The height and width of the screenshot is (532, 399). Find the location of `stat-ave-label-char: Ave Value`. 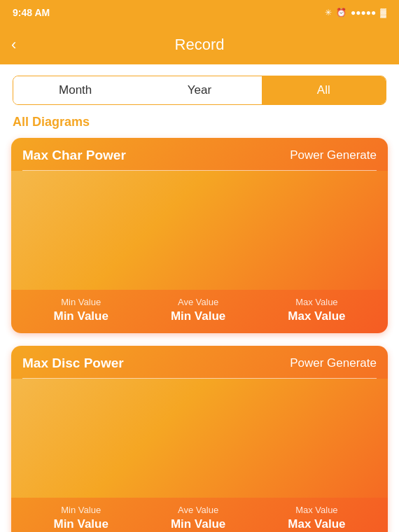

stat-ave-label-char: Ave Value is located at coordinates (198, 302).